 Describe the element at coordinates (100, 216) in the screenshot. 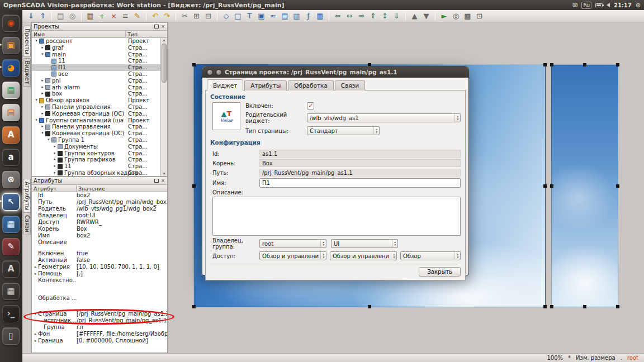

I see `attribute-row: Владелецroot:UI` at that location.